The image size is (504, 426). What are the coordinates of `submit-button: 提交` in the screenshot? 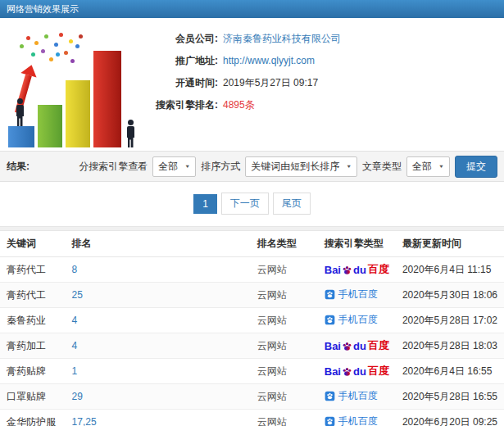 It's located at (476, 167).